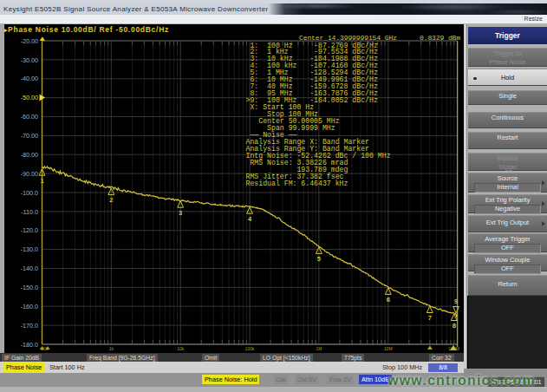 The width and height of the screenshot is (547, 392). I want to click on svg-text: 7, so click(430, 317).